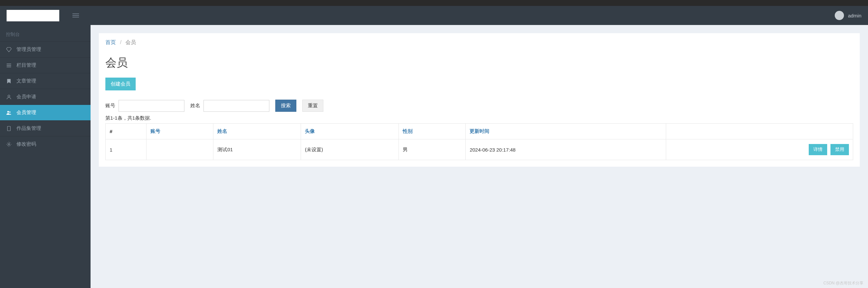 The image size is (868, 288). What do you see at coordinates (479, 118) in the screenshot?
I see `table-summary: 第1-1条，共1条数据.` at bounding box center [479, 118].